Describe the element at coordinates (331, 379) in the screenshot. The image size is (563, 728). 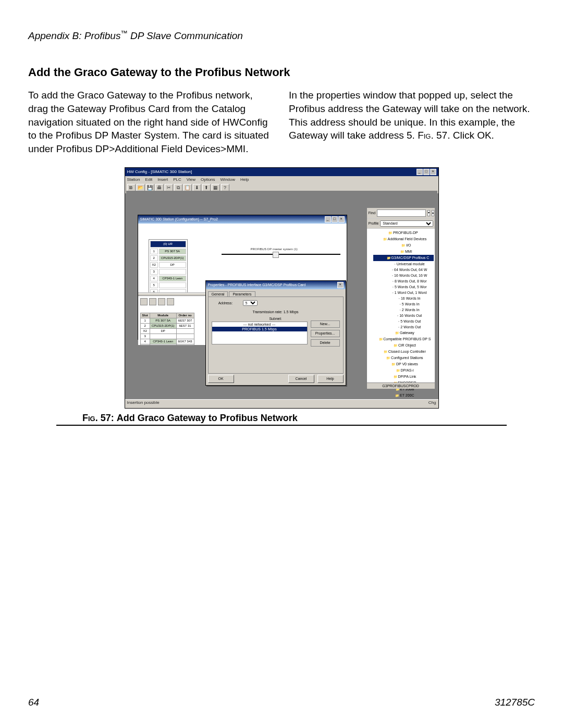
I see `help-button: Help` at that location.